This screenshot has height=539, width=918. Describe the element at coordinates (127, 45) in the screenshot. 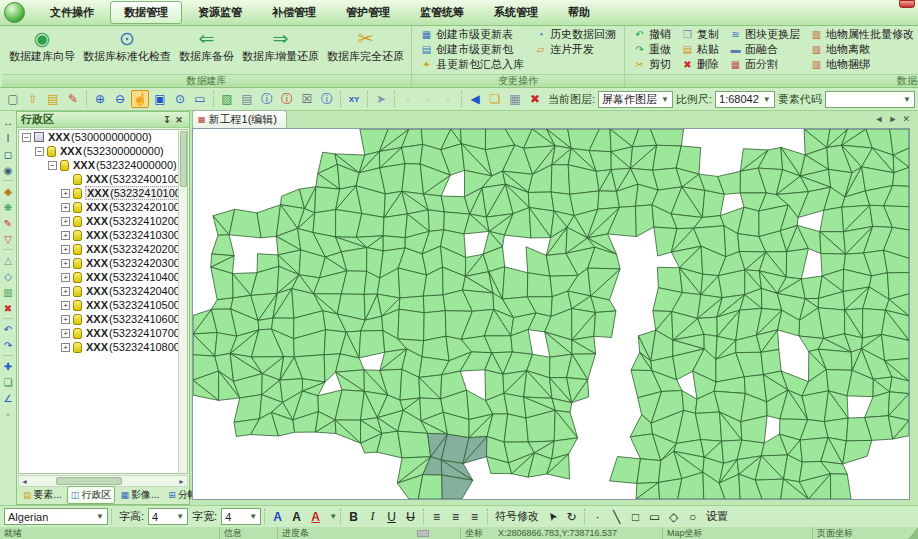

I see `db-standard-check-button: ⊙数据库标准化检查` at that location.